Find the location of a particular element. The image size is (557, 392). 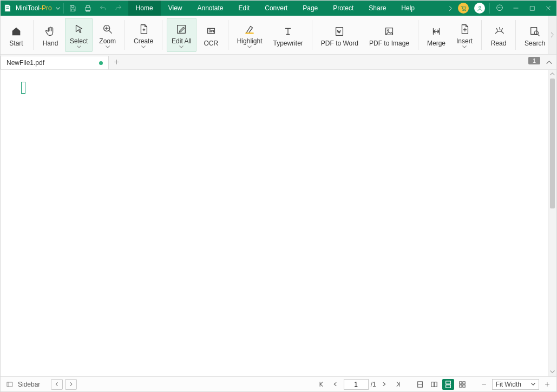

undo-icon is located at coordinates (103, 8).